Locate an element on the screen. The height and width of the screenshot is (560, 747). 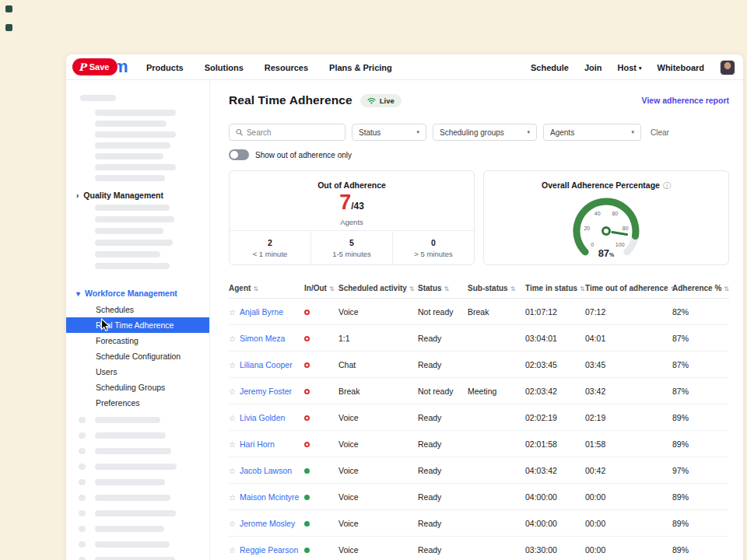
nav-item-join: Join is located at coordinates (593, 68).